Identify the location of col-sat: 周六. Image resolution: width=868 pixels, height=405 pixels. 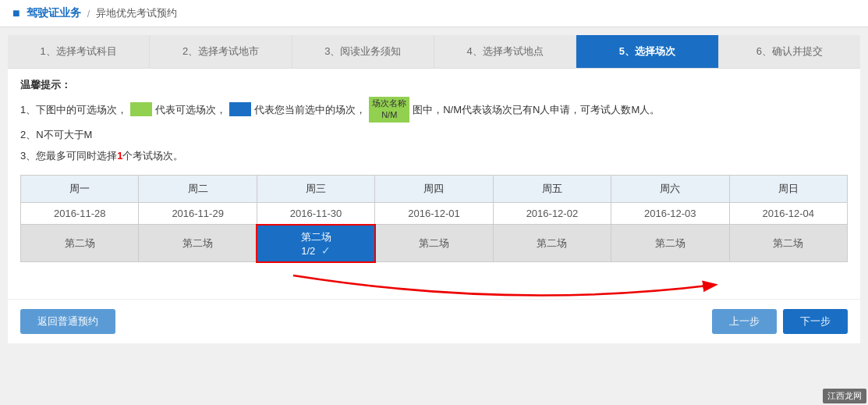
(671, 189).